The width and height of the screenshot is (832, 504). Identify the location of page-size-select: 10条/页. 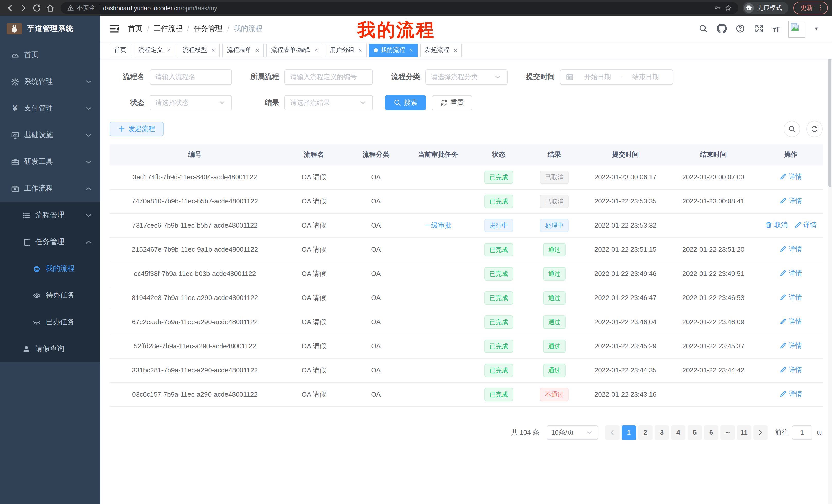
(572, 432).